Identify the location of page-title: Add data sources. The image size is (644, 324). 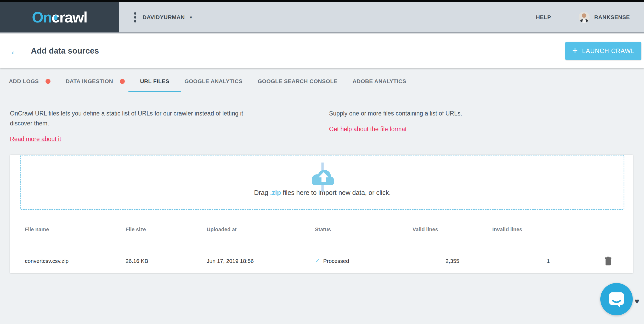
(65, 51).